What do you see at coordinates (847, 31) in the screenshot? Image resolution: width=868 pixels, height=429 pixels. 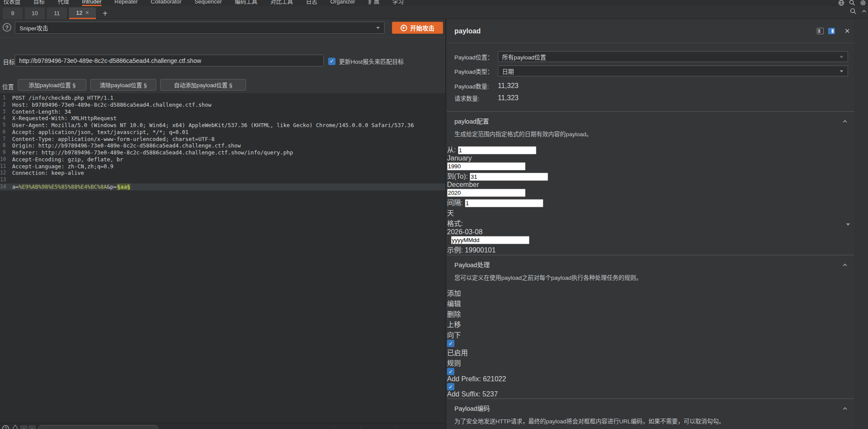 I see `close-panel-icon: ×` at bounding box center [847, 31].